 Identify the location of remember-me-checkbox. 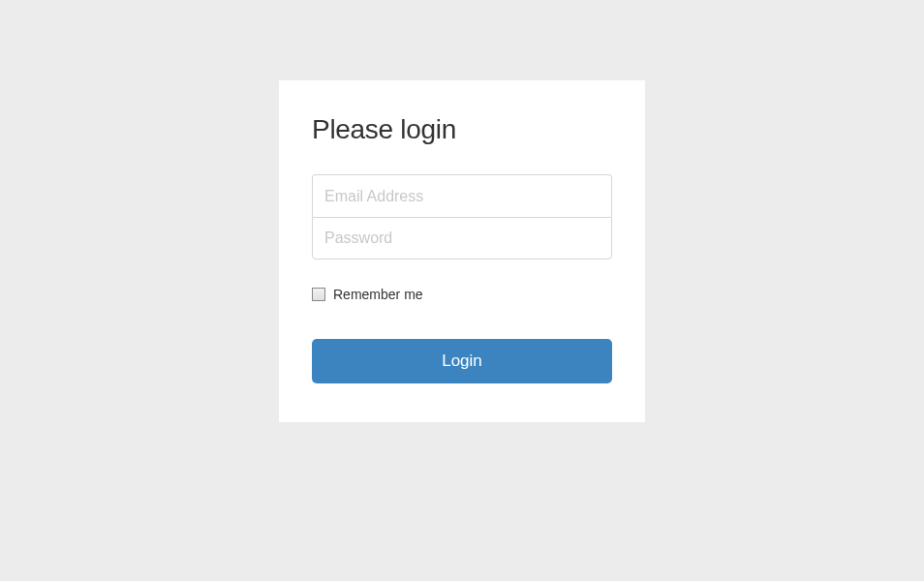
(319, 294).